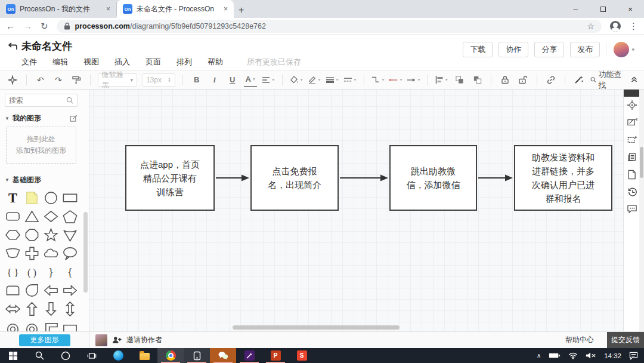  Describe the element at coordinates (233, 80) in the screenshot. I see `underline-button: U` at that location.